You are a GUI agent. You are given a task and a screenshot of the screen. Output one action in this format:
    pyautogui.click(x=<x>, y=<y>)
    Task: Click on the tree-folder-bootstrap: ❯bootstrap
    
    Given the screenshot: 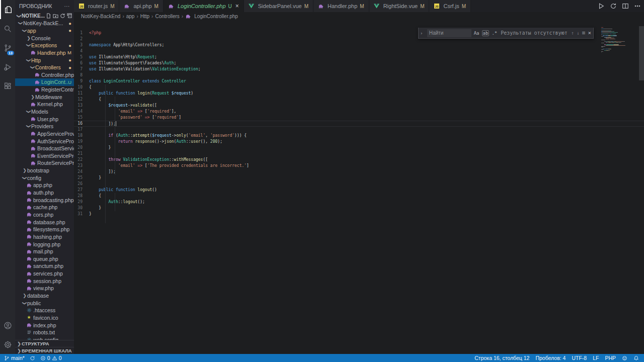 What is the action you would take?
    pyautogui.click(x=44, y=171)
    